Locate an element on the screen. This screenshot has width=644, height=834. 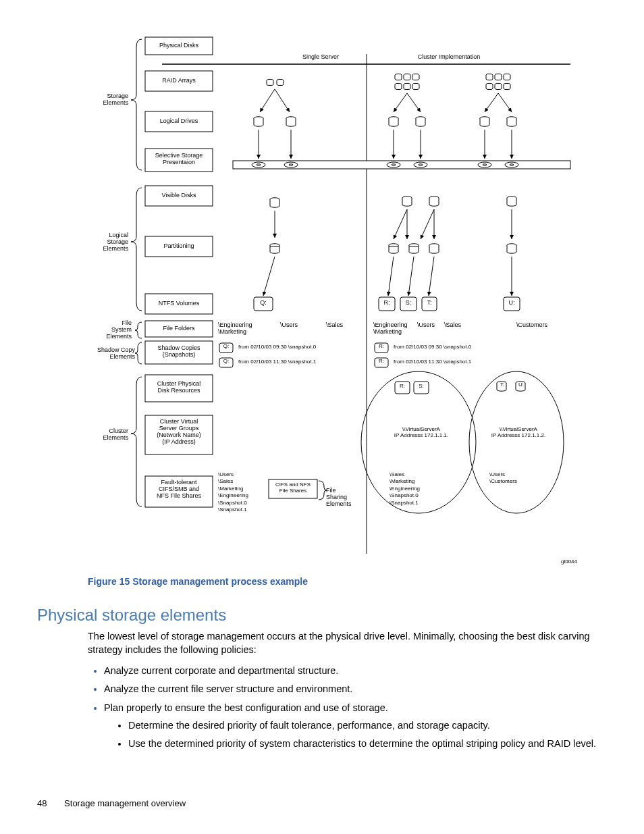
row-ntfs: NTFS Volumes is located at coordinates (179, 304).